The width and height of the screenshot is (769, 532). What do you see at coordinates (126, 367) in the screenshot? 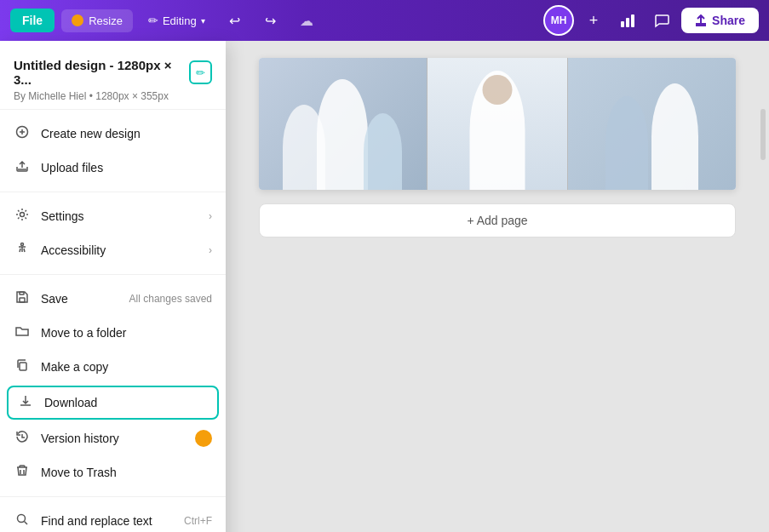
I see `make-copy-label: Make a copy` at bounding box center [126, 367].